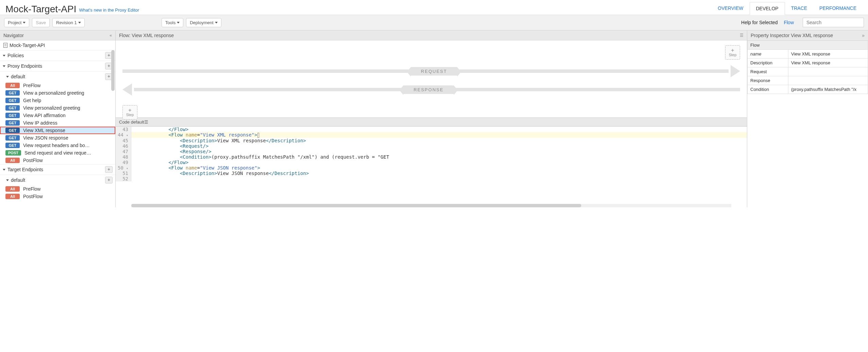  Describe the element at coordinates (431, 146) in the screenshot. I see `code-line: 46 <Request/>` at that location.